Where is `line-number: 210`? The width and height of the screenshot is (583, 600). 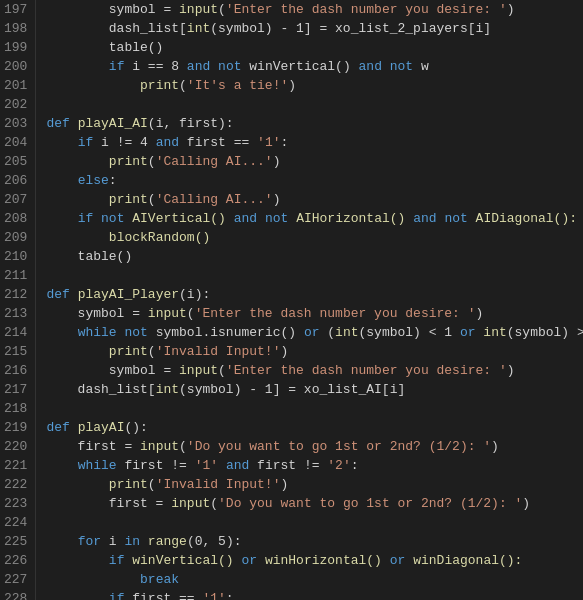 line-number: 210 is located at coordinates (16, 256).